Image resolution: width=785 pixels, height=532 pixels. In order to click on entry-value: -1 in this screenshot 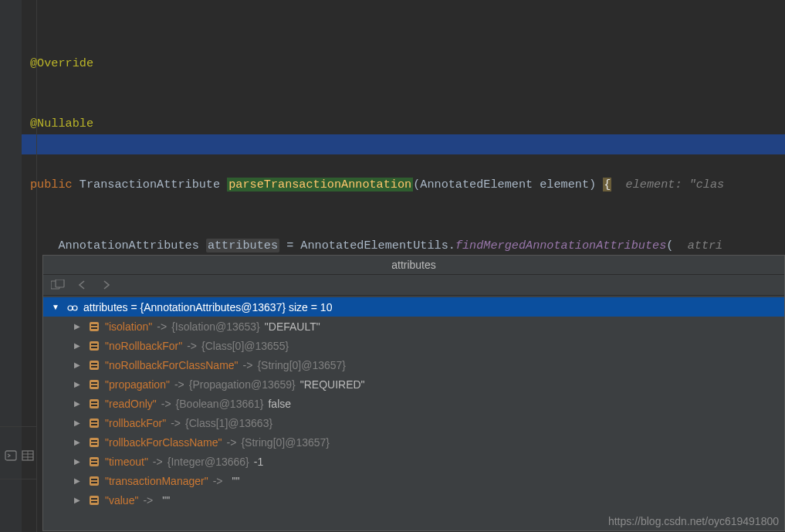, I will do `click(259, 462)`.